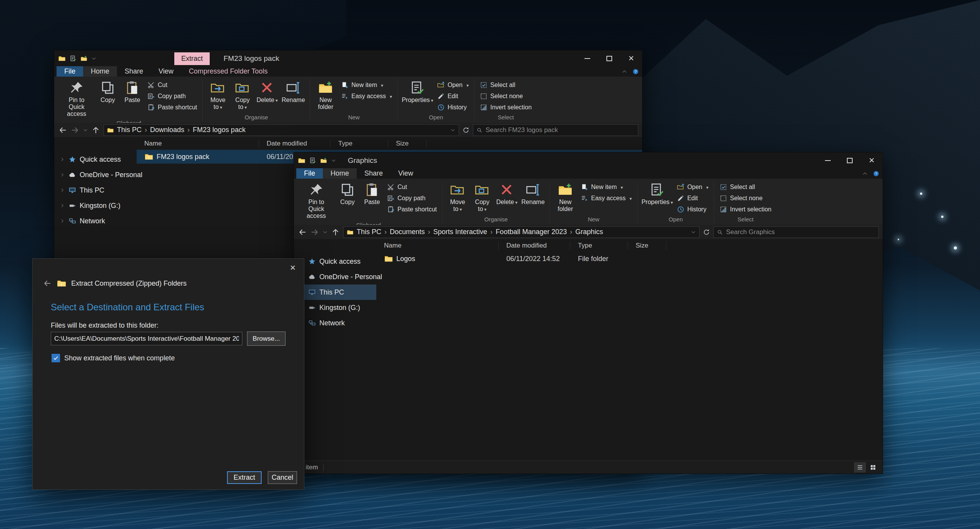 This screenshot has width=980, height=529. Describe the element at coordinates (267, 92) in the screenshot. I see `delete-button: Delete` at that location.